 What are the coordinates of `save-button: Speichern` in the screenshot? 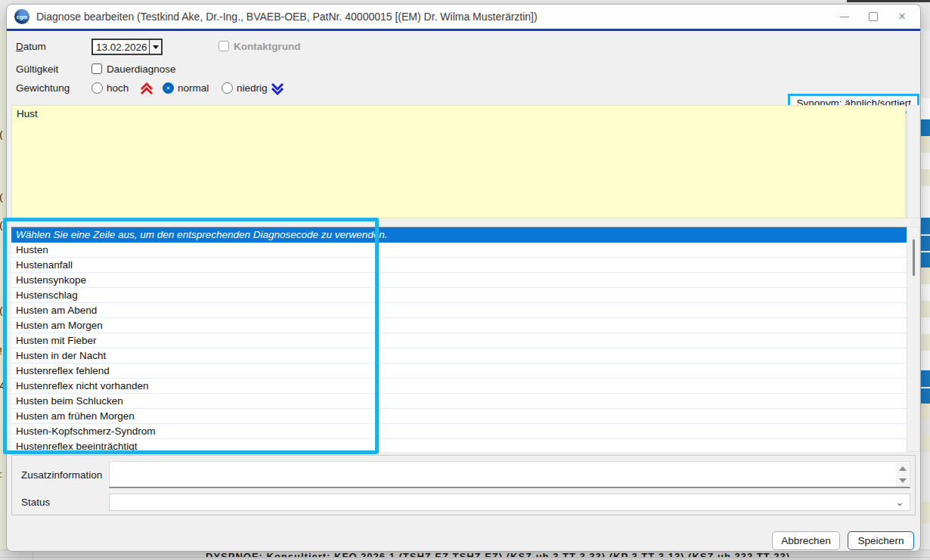 It's located at (881, 541).